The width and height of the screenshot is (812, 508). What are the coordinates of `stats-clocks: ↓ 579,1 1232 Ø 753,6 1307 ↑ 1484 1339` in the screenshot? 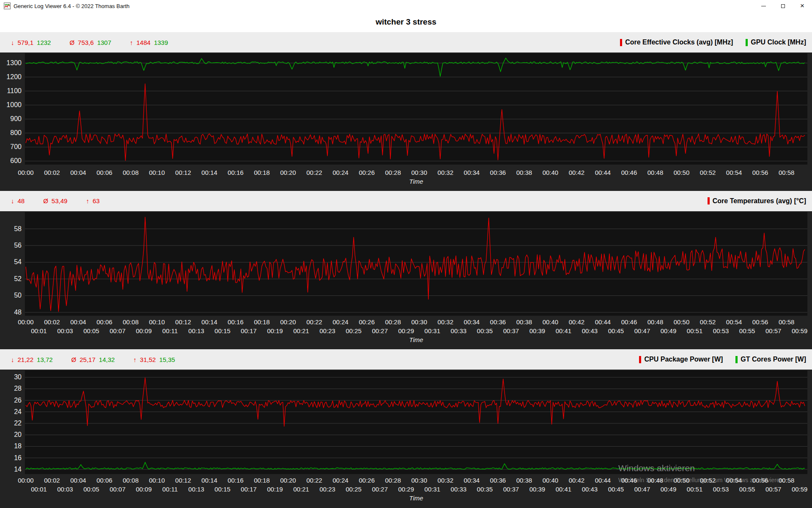 It's located at (90, 42).